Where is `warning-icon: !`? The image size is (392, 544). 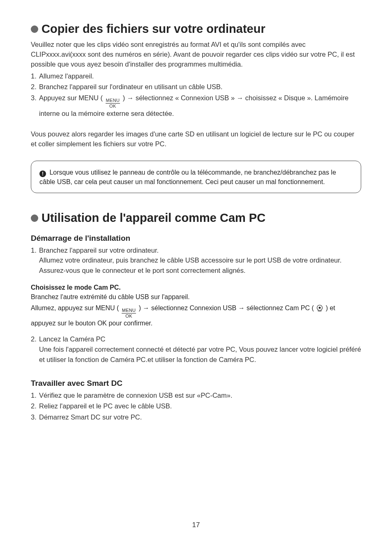 warning-icon: ! is located at coordinates (43, 174).